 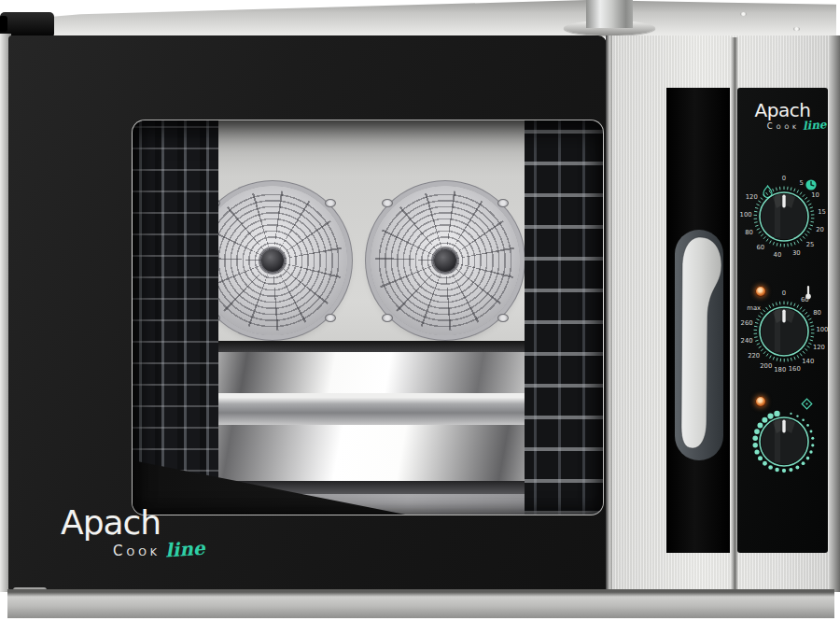 What do you see at coordinates (370, 409) in the screenshot?
I see `tray-rail` at bounding box center [370, 409].